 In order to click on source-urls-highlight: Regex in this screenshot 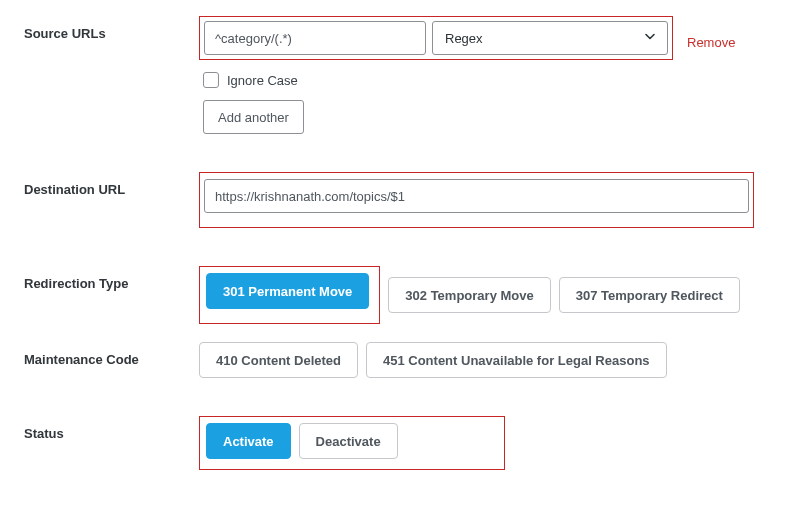, I will do `click(436, 38)`.